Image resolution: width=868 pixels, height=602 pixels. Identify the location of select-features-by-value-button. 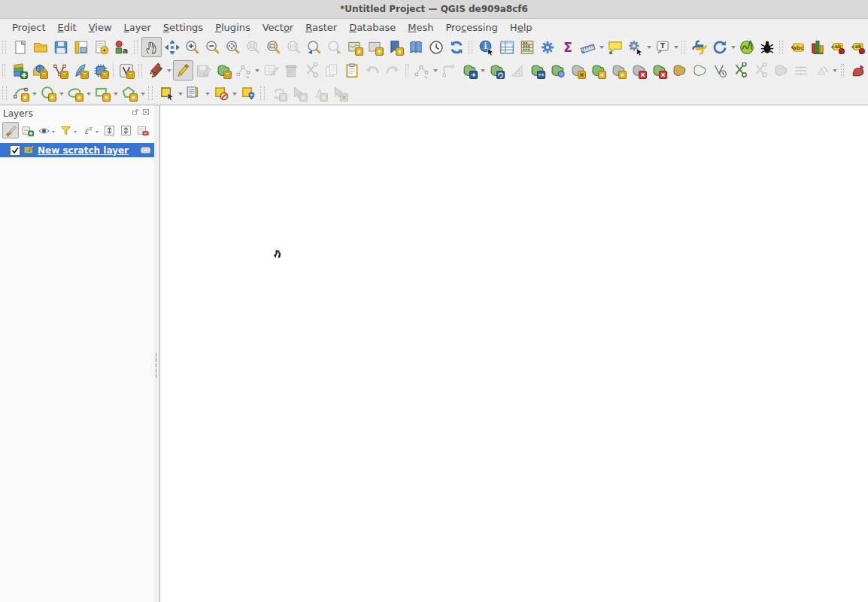
(194, 93).